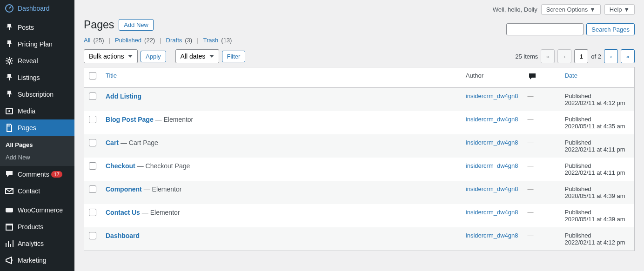  I want to click on search-input, so click(545, 29).